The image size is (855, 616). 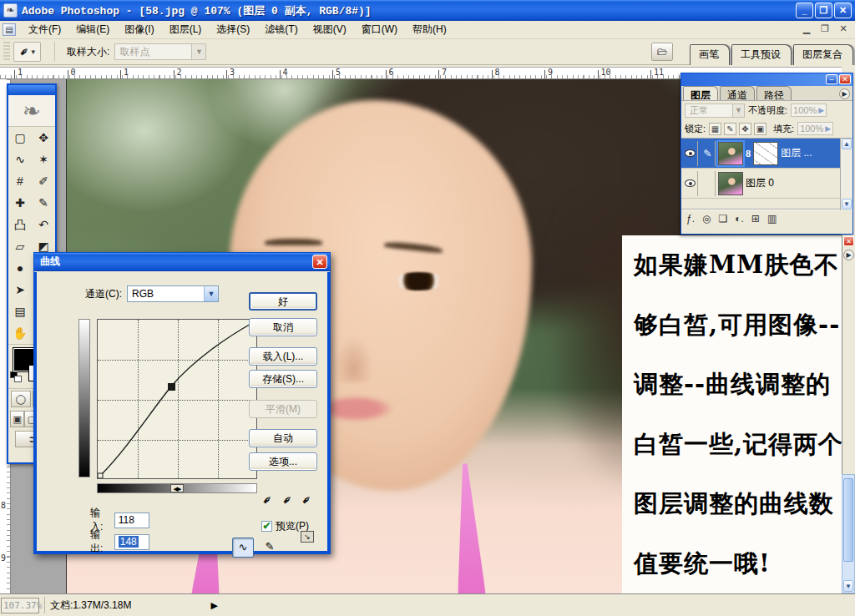 What do you see at coordinates (20, 268) in the screenshot?
I see `blur-tool: ●` at bounding box center [20, 268].